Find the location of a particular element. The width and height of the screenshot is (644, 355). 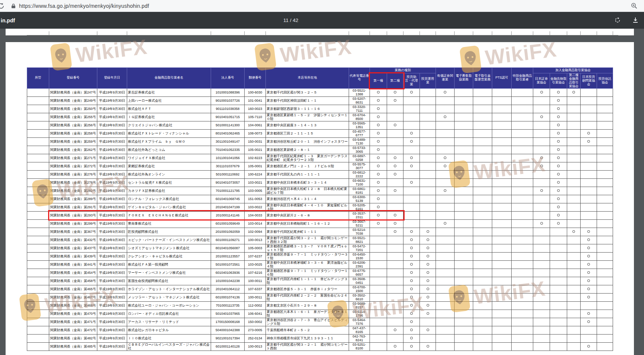

table-row: 関東財務局長（金商）第276号平成19年9月30日株式会社外為オンライン5010… is located at coordinates (320, 174).